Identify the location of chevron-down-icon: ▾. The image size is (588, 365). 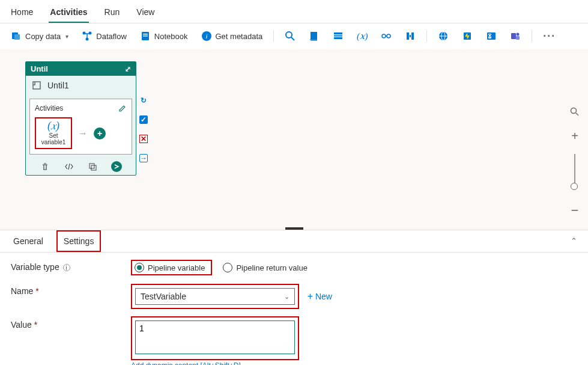
(67, 36).